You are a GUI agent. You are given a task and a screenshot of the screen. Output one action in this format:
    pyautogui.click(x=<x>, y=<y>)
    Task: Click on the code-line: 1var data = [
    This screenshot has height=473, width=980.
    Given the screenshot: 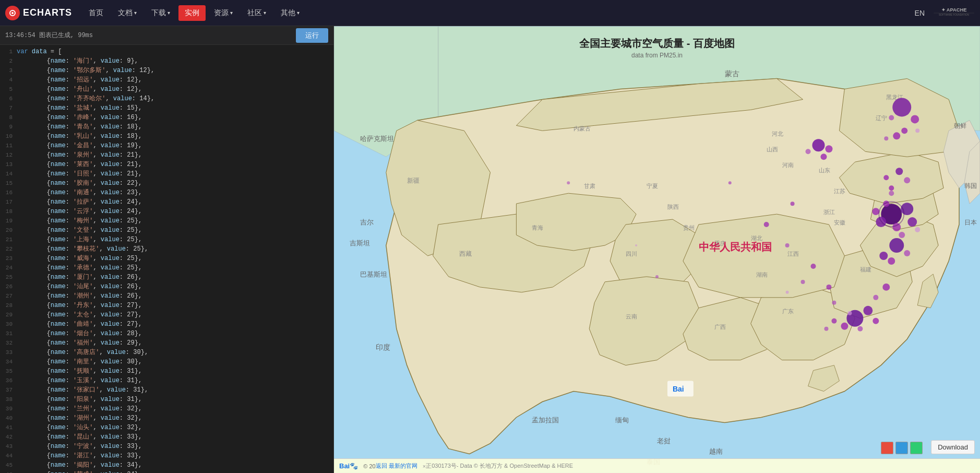 What is the action you would take?
    pyautogui.click(x=167, y=52)
    